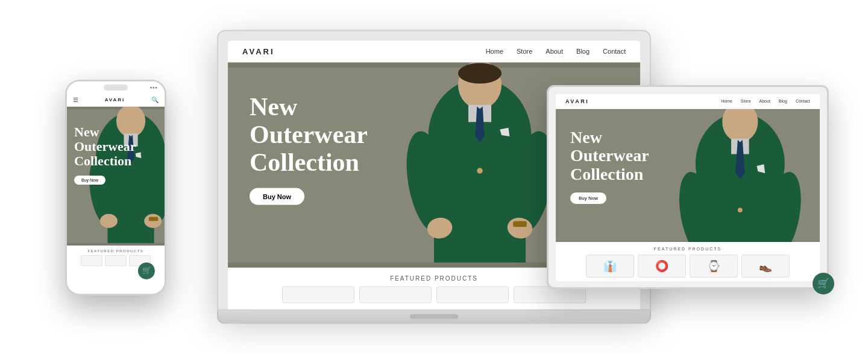  What do you see at coordinates (116, 187) in the screenshot?
I see `mobile-outer: ●●● ☰ AVARI 🔍` at bounding box center [116, 187].